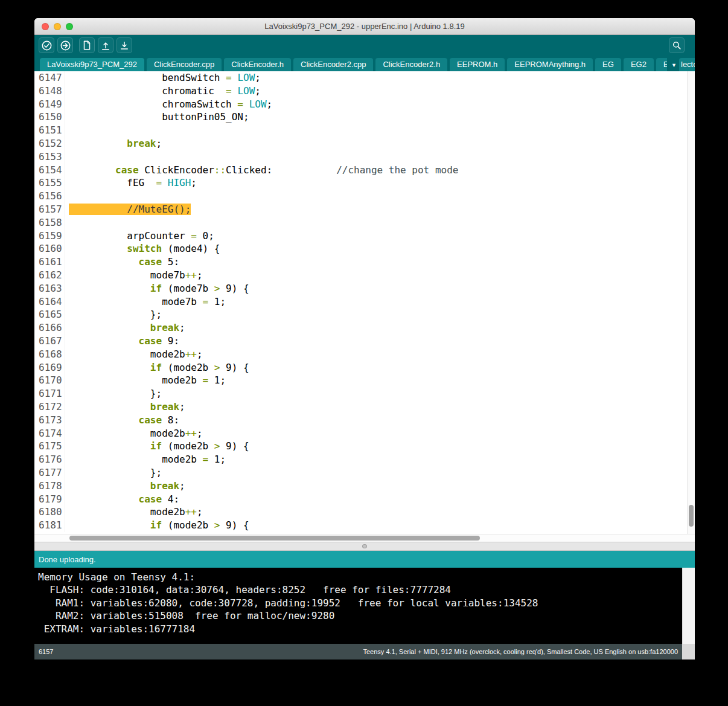  Describe the element at coordinates (412, 65) in the screenshot. I see `tab-ClickEncoder2.h: ClickEncoder2.h` at that location.